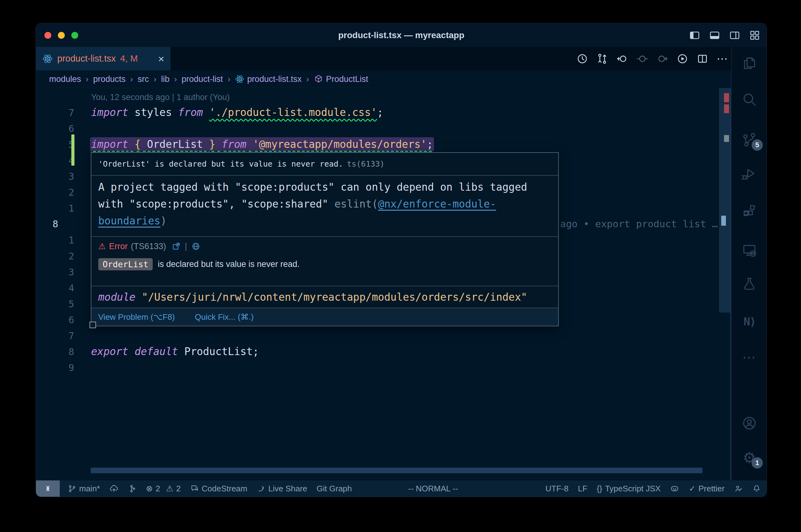 The image size is (801, 532). What do you see at coordinates (662, 59) in the screenshot?
I see `next-change-icon` at bounding box center [662, 59].